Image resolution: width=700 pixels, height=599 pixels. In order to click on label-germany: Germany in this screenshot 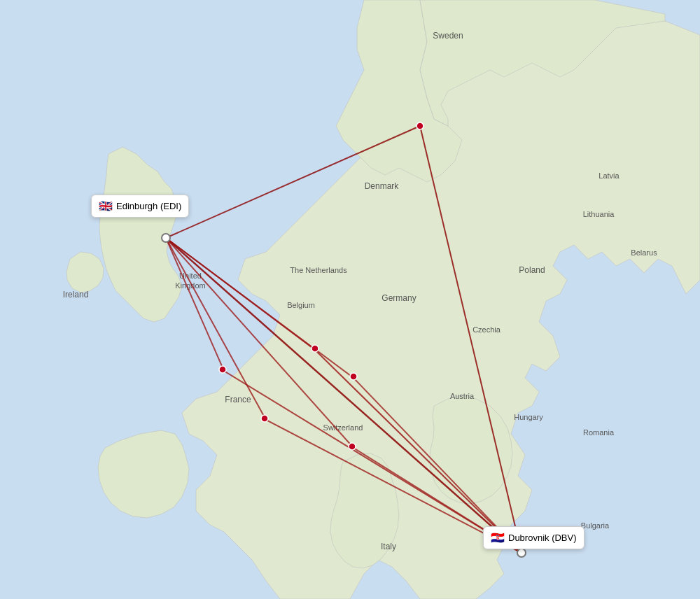, I will do `click(399, 298)`.